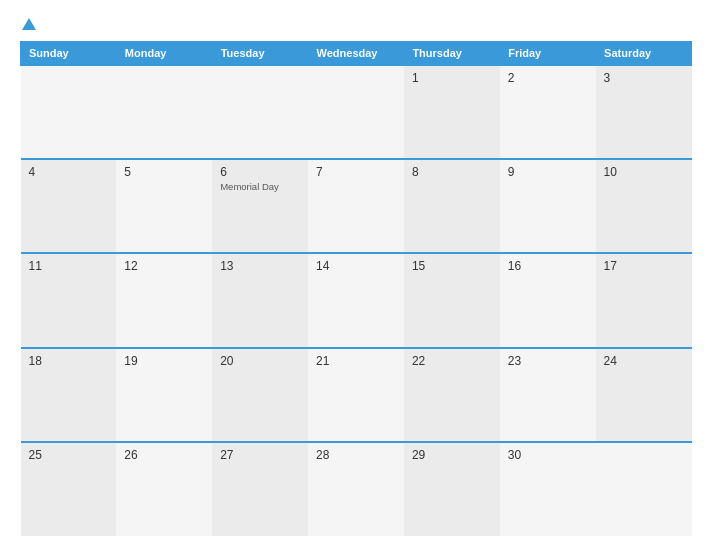 Image resolution: width=712 pixels, height=550 pixels. What do you see at coordinates (548, 54) in the screenshot?
I see `weekday-header-friday: Friday` at bounding box center [548, 54].